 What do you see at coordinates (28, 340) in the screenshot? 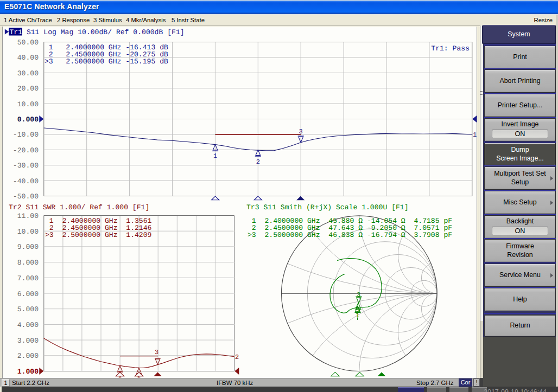
I see `svg-text: 3.000` at bounding box center [28, 340].